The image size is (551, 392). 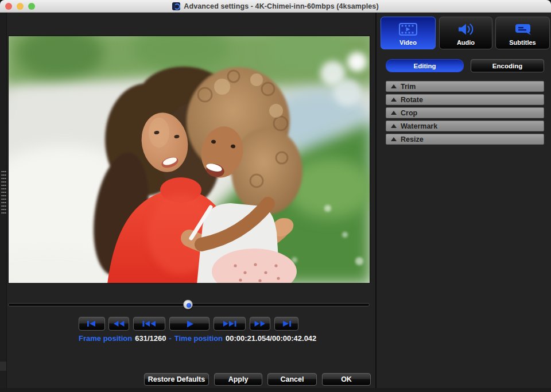 I want to click on seek-slider-thumb, so click(x=188, y=304).